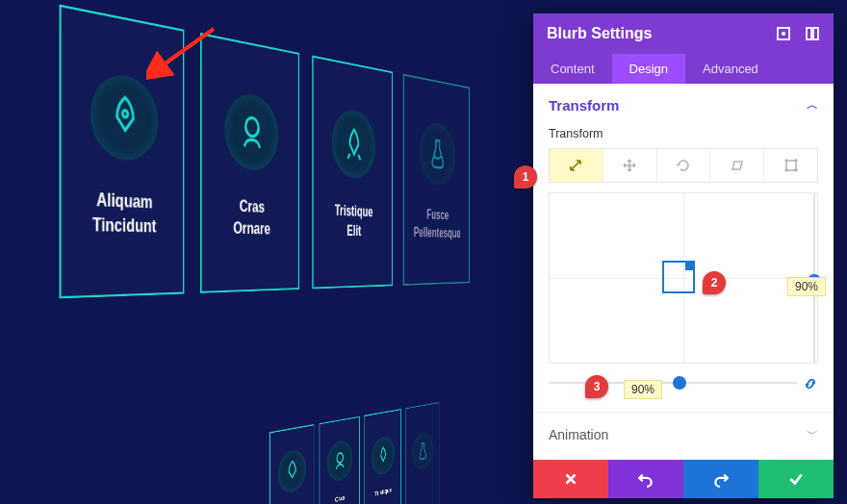 The height and width of the screenshot is (504, 847). I want to click on cancel-button, so click(571, 479).